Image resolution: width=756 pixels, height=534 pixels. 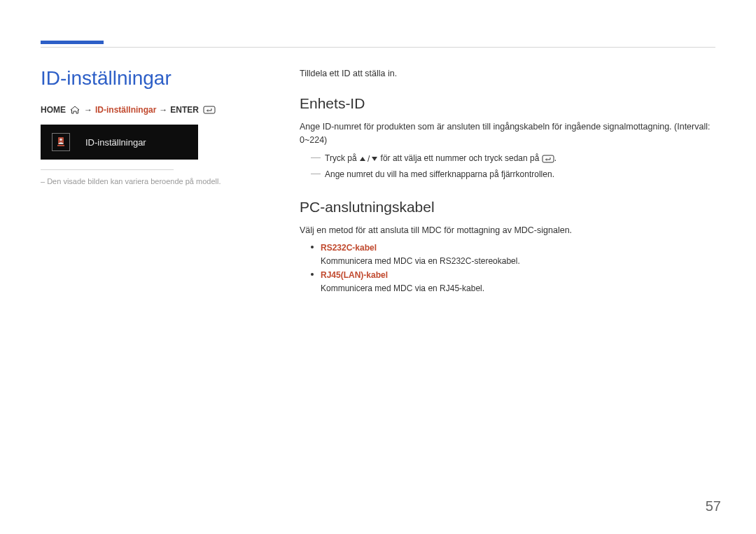 What do you see at coordinates (119, 142) in the screenshot?
I see `osd-preview-box: ID-inställningar` at bounding box center [119, 142].